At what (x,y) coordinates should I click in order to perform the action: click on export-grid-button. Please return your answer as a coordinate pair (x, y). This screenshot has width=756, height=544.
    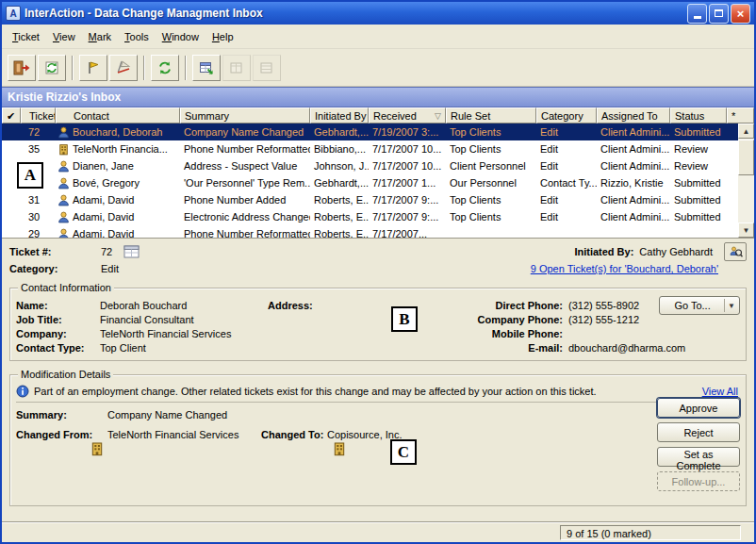
    Looking at the image, I should click on (206, 68).